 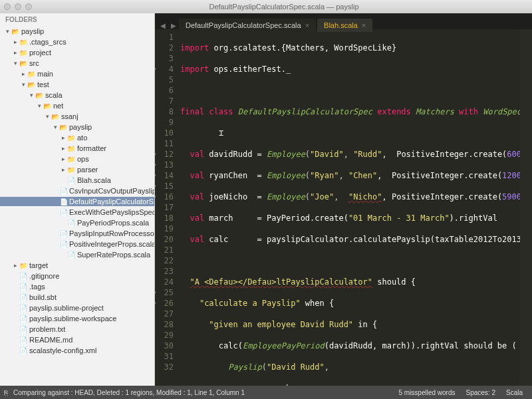 What do you see at coordinates (18, 7) in the screenshot?
I see `traffic-lights` at bounding box center [18, 7].